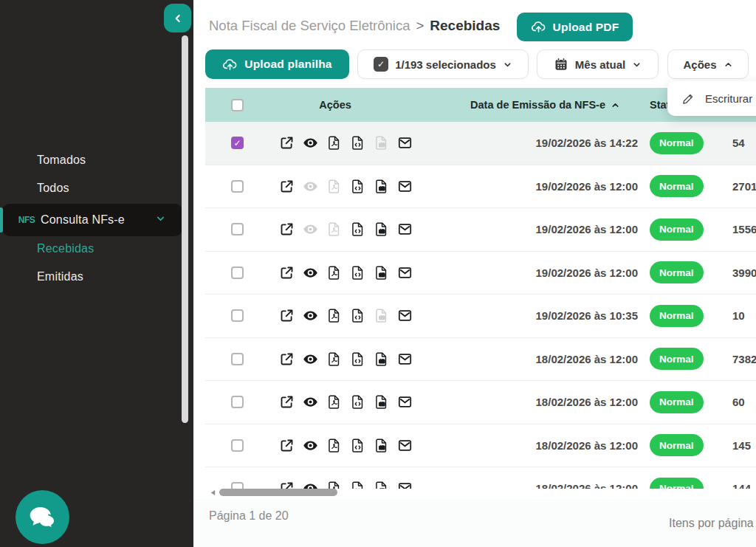 Image resolution: width=756 pixels, height=547 pixels. Describe the element at coordinates (92, 249) in the screenshot. I see `sidebar-item-recebidas: Recebidas` at that location.